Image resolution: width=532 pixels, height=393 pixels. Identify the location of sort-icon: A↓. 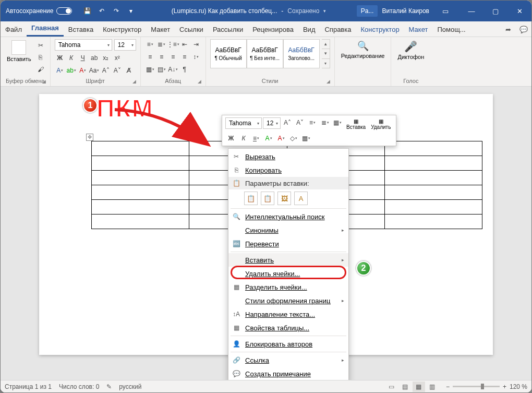
(173, 69).